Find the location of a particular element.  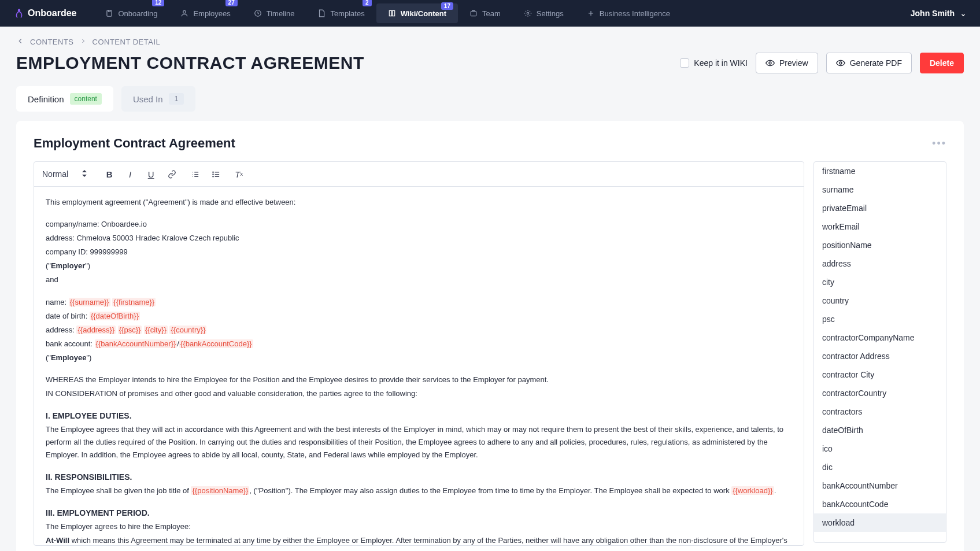

variable-token: {{psc}} is located at coordinates (130, 330).